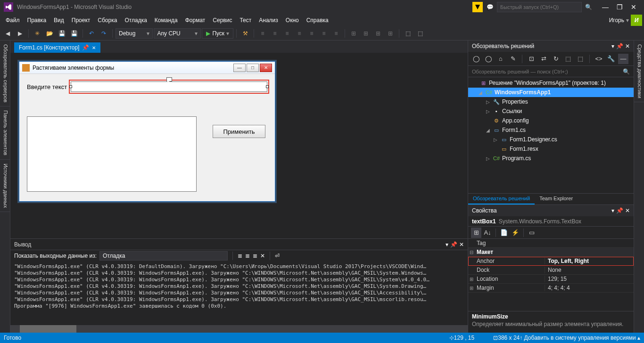 This screenshot has height=343, width=644. What do you see at coordinates (318, 20) in the screenshot?
I see `menu-help: Справка` at bounding box center [318, 20].